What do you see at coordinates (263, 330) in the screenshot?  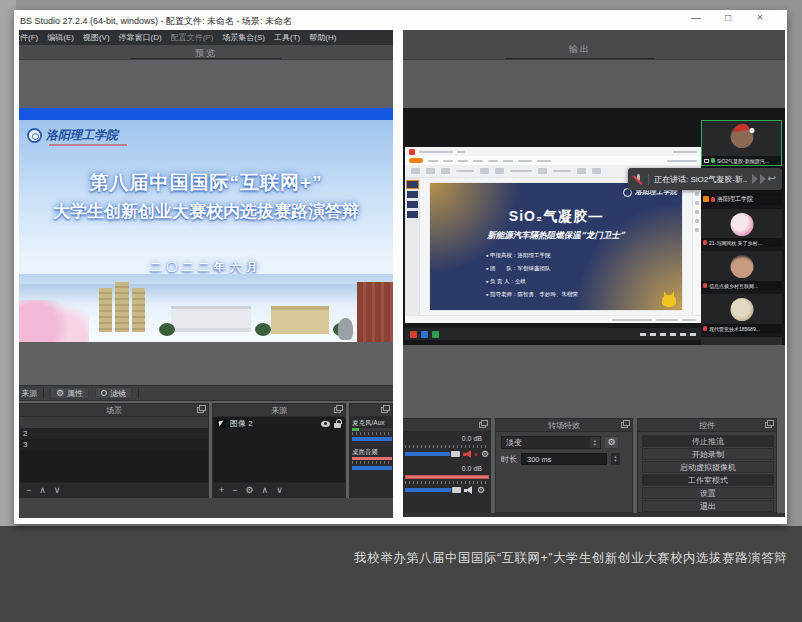 I see `tree` at bounding box center [263, 330].